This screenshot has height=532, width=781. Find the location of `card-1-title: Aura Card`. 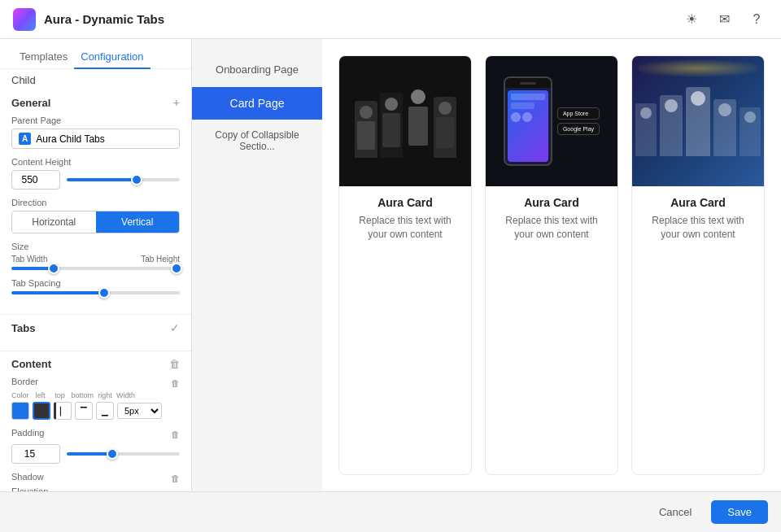

card-1-title: Aura Card is located at coordinates (405, 203).